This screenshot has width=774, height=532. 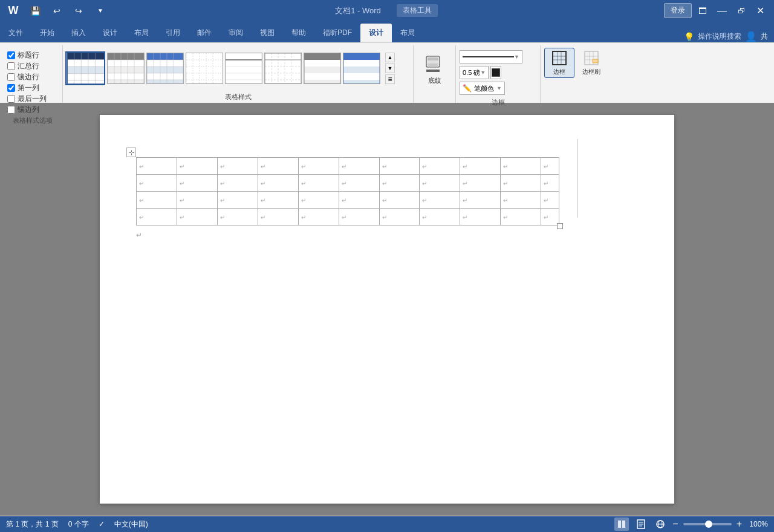 What do you see at coordinates (85, 68) in the screenshot?
I see `table-style-selected` at bounding box center [85, 68].